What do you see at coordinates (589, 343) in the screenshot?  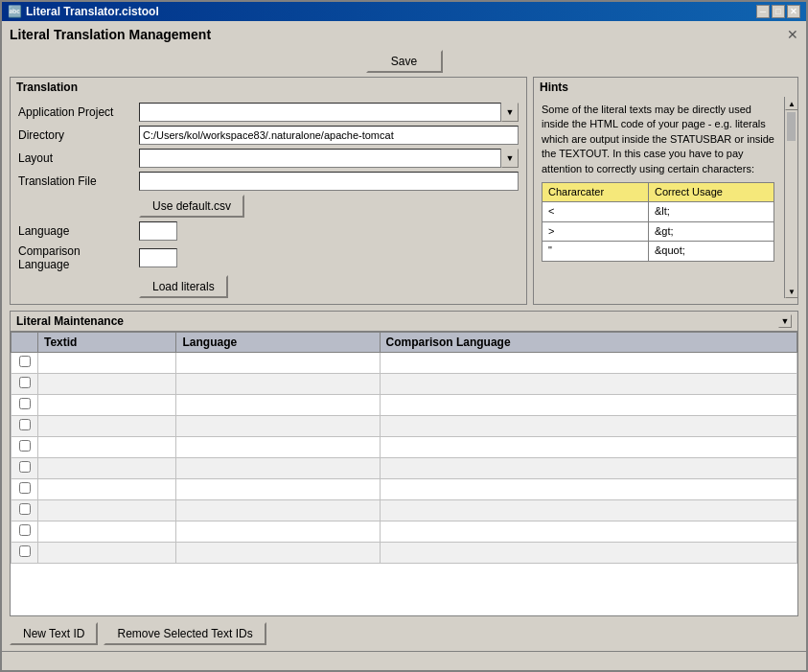 I see `col-comparison-language: Comparison Language` at bounding box center [589, 343].